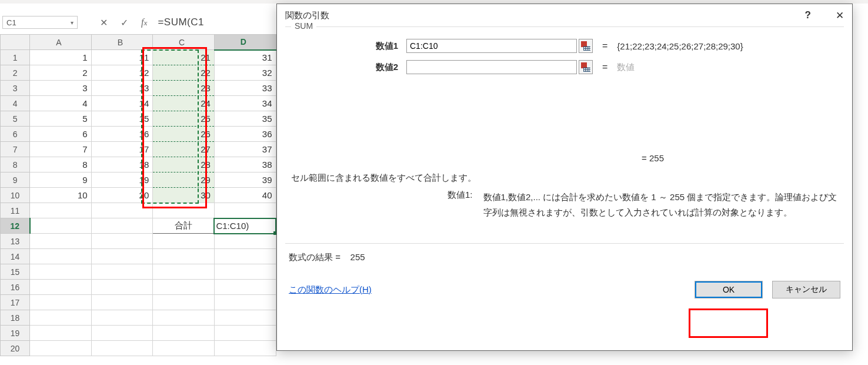 The height and width of the screenshot is (365, 868). Describe the element at coordinates (183, 195) in the screenshot. I see `cell: 30` at that location.